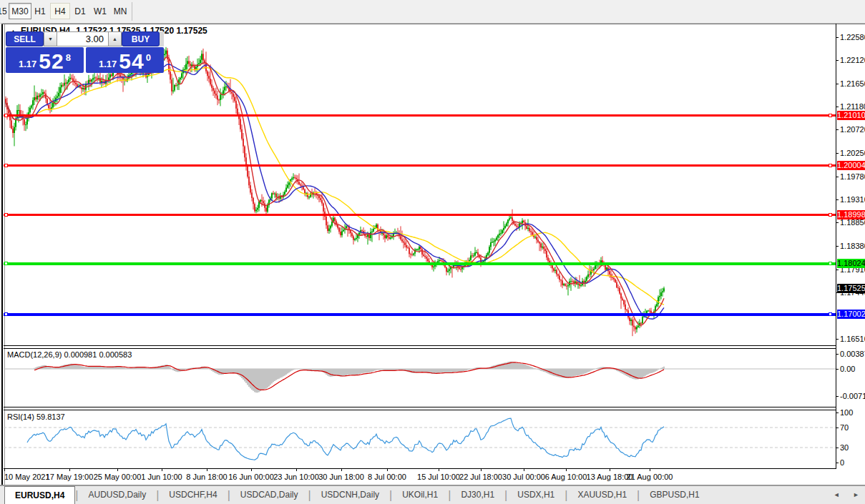 The image size is (865, 504). What do you see at coordinates (844, 448) in the screenshot?
I see `rsi-axis-label: 30` at bounding box center [844, 448].